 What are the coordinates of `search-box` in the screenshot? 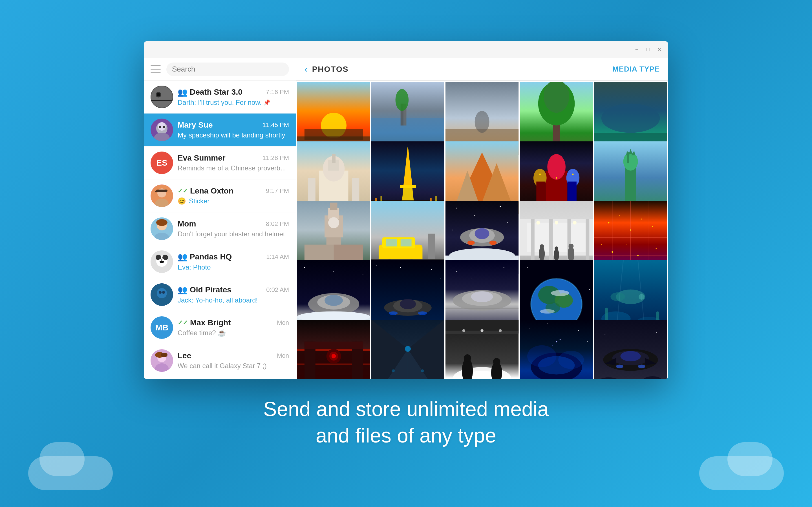 It's located at (227, 69).